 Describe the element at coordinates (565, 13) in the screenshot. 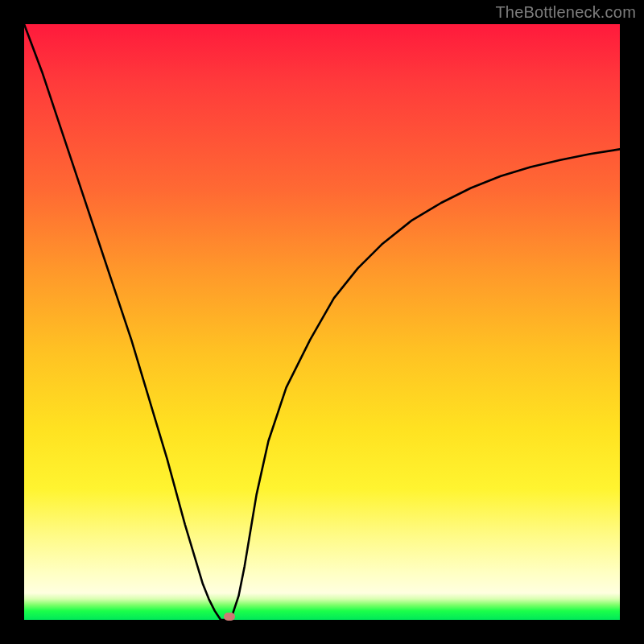

I see `watermark-text: TheBottleneck.com` at that location.